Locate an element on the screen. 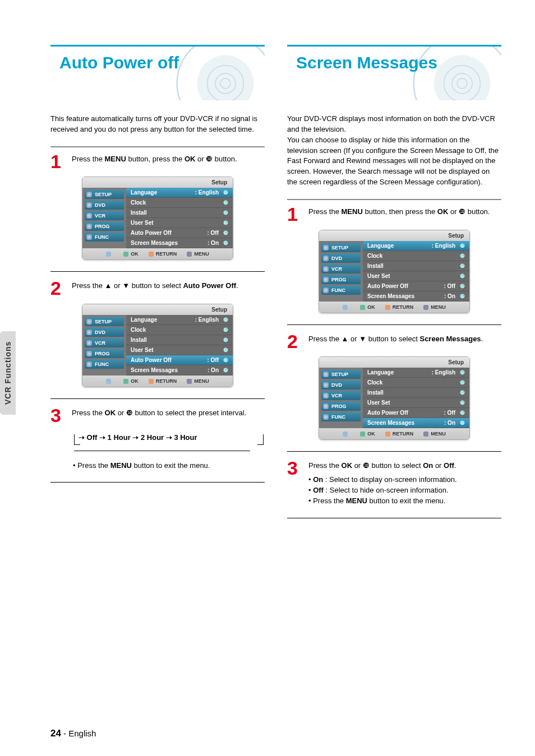 The width and height of the screenshot is (535, 756). osd-menu-list: Language: English❿ Clock❿ Install❿ User … is located at coordinates (179, 218).